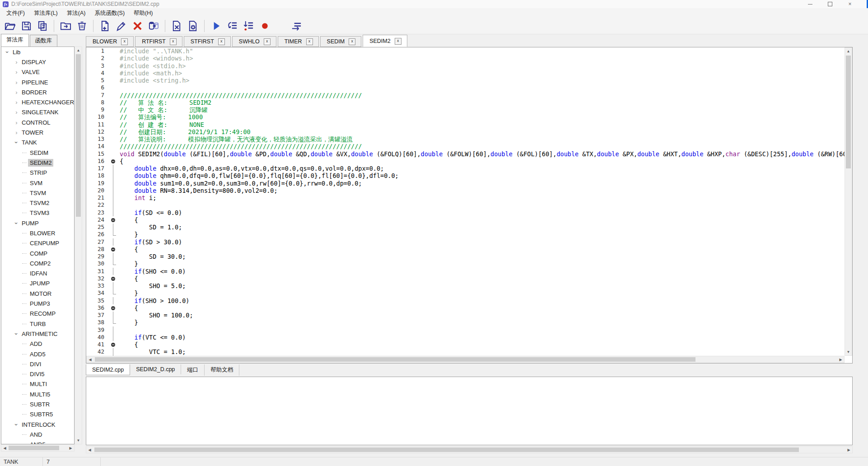 The image size is (868, 466). I want to click on doc-tab-sedim2: SEDIM2x, so click(385, 41).